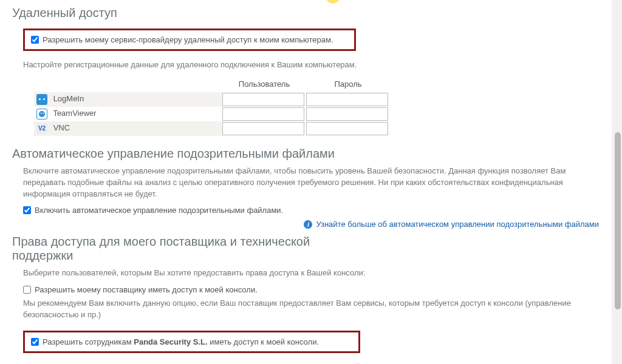 This screenshot has width=622, height=364. What do you see at coordinates (316, 107) in the screenshot?
I see `credentials-table: Пользователь Пароль LogMeIn TeamViewer` at bounding box center [316, 107].